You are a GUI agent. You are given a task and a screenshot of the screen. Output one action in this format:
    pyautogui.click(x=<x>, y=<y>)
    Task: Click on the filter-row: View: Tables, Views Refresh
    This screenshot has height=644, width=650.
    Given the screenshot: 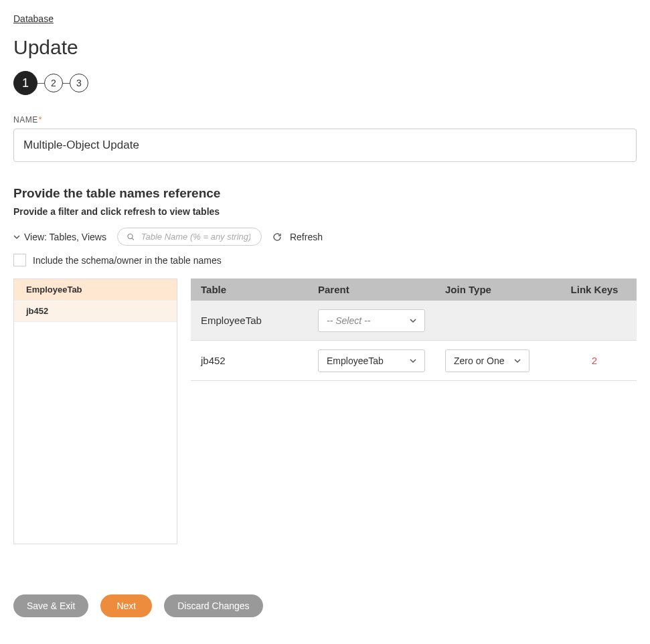 What is the action you would take?
    pyautogui.click(x=325, y=237)
    